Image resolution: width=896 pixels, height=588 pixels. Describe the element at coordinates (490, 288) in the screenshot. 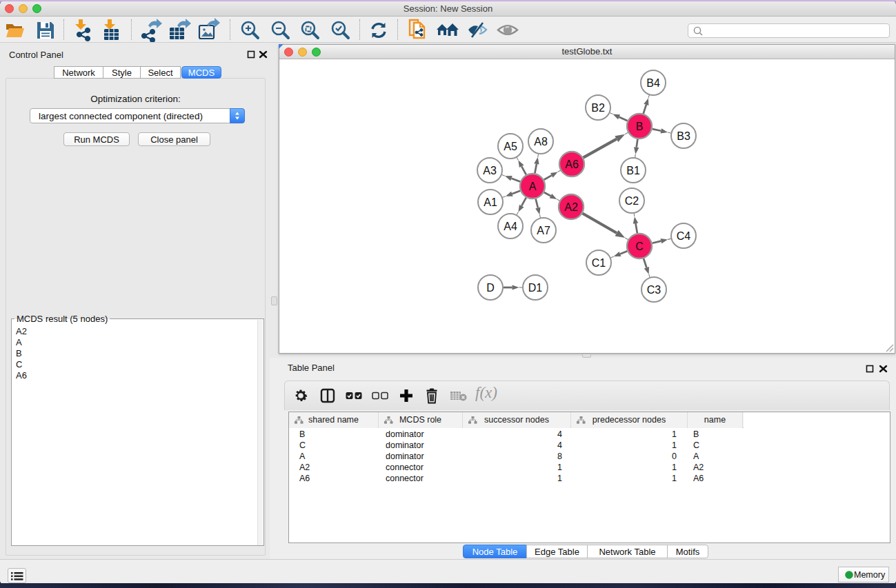

I see `svg-text: D` at that location.